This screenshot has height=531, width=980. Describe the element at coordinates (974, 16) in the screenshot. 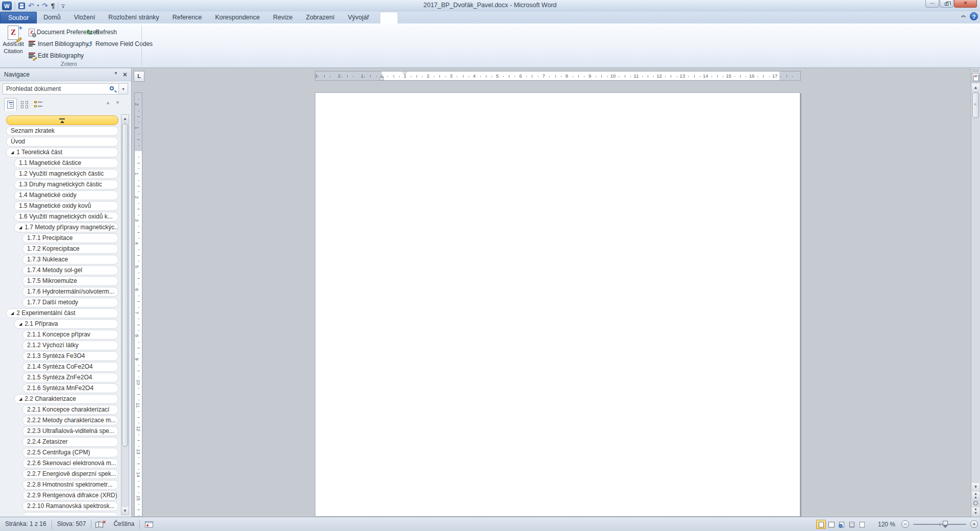

I see `help-icon: ?` at that location.